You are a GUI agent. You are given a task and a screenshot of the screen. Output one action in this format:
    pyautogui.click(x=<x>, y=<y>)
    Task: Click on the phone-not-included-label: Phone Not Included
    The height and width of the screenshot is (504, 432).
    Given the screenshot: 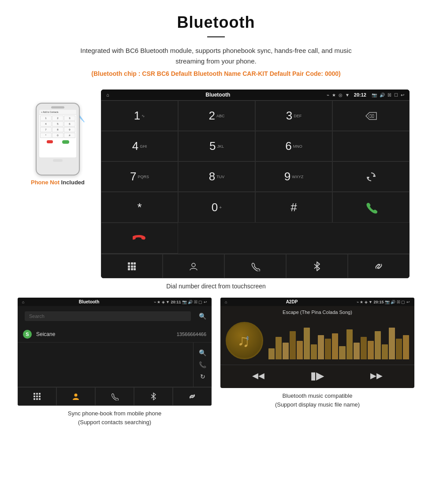 What is the action you would take?
    pyautogui.click(x=58, y=183)
    